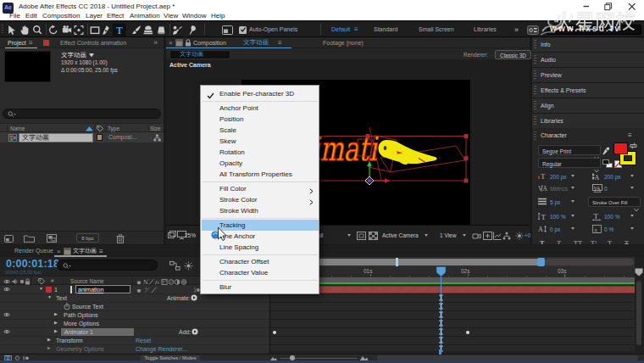 This screenshot has height=363, width=644. I want to click on column-size: Size, so click(156, 129).